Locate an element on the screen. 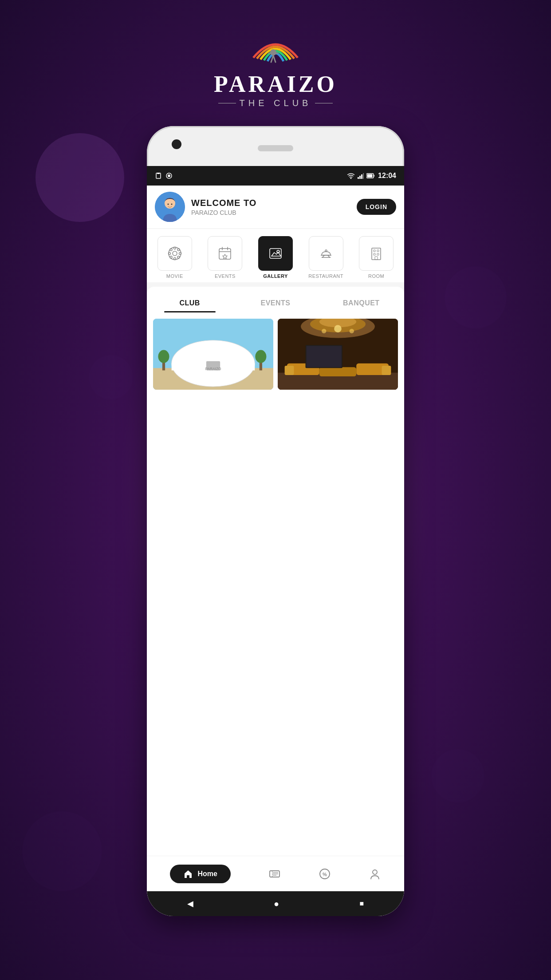 The image size is (551, 980). movie-icon-box is located at coordinates (175, 253).